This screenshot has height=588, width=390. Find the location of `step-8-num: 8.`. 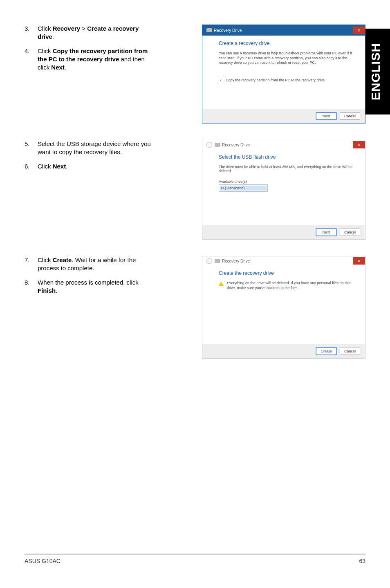

step-8-num: 8. is located at coordinates (31, 283).